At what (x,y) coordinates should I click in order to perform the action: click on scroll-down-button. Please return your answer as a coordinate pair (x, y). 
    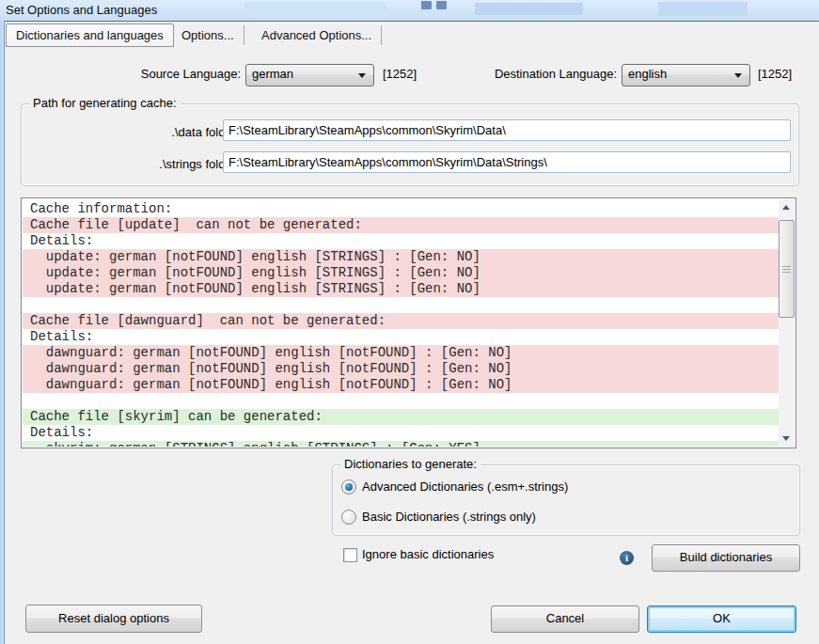
    Looking at the image, I should click on (786, 438).